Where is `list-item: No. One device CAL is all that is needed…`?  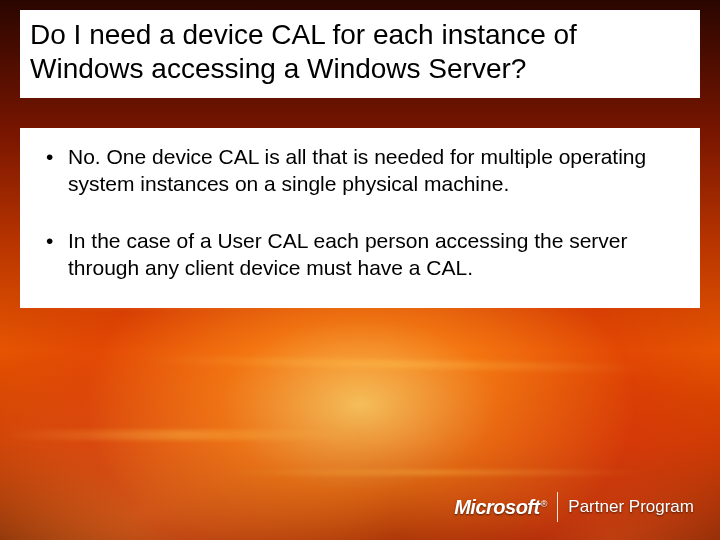 list-item: No. One device CAL is all that is needed… is located at coordinates (360, 171).